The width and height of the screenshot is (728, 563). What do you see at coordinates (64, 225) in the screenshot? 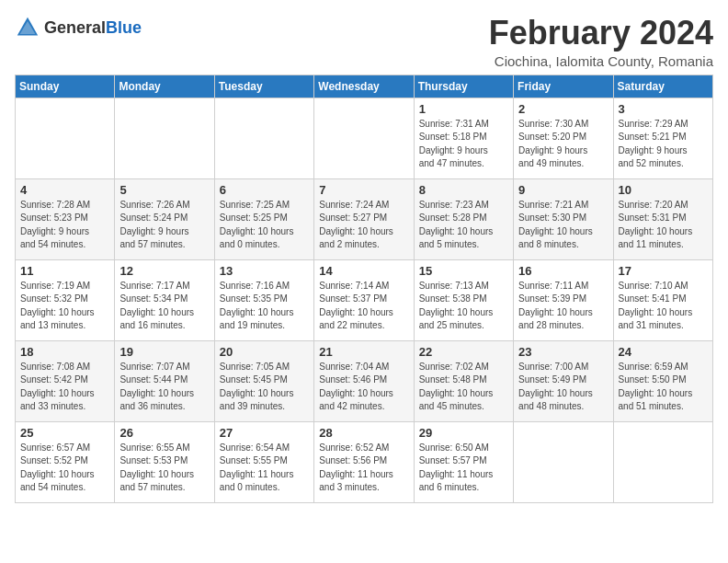
I see `day-detail: Sunrise: 7:28 AMSunset: 5:23 PMDaylight:…` at bounding box center [64, 225].